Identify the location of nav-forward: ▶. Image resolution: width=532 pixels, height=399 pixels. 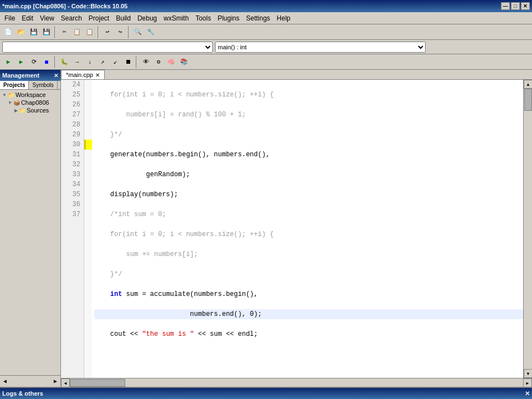
(55, 381).